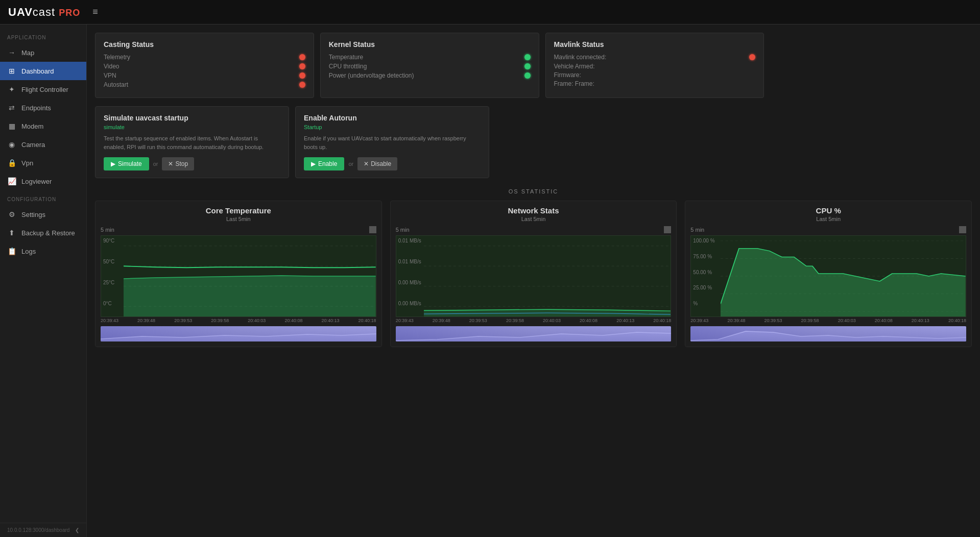  What do you see at coordinates (655, 44) in the screenshot?
I see `mavlink-status-title: Mavlink Status` at bounding box center [655, 44].